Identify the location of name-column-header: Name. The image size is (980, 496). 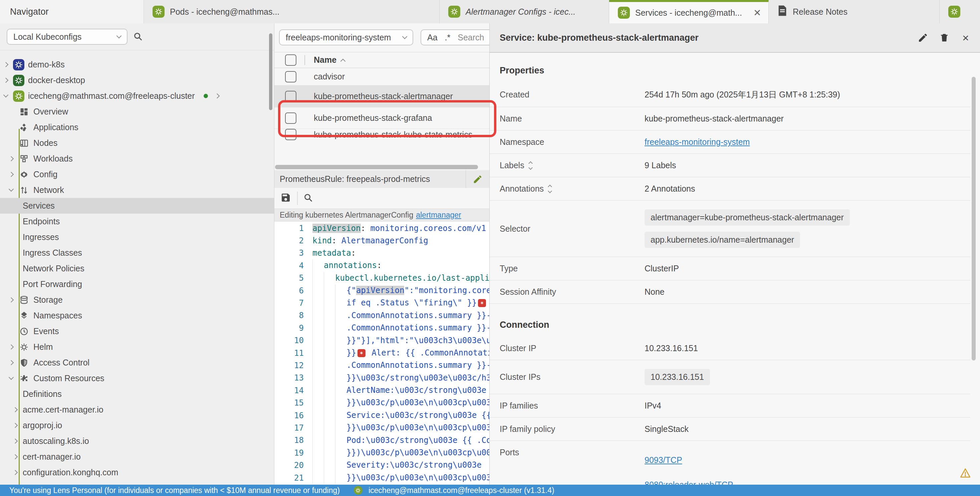
(329, 60).